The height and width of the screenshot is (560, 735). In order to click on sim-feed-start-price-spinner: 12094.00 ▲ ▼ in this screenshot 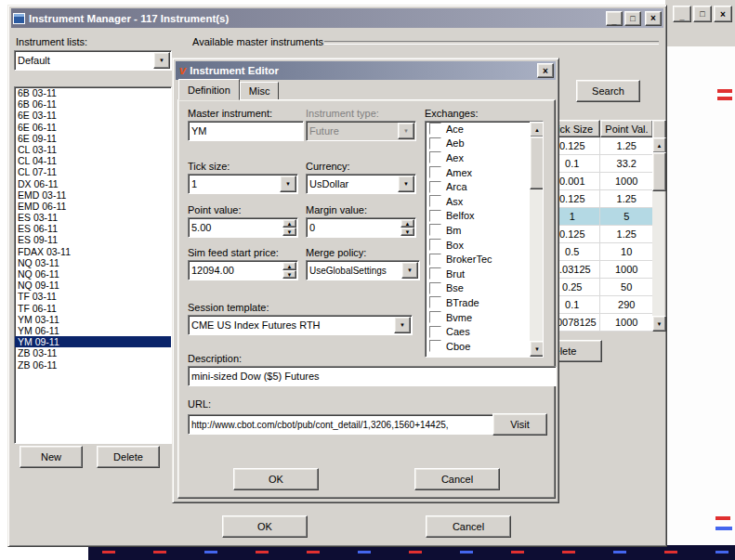, I will do `click(243, 270)`.